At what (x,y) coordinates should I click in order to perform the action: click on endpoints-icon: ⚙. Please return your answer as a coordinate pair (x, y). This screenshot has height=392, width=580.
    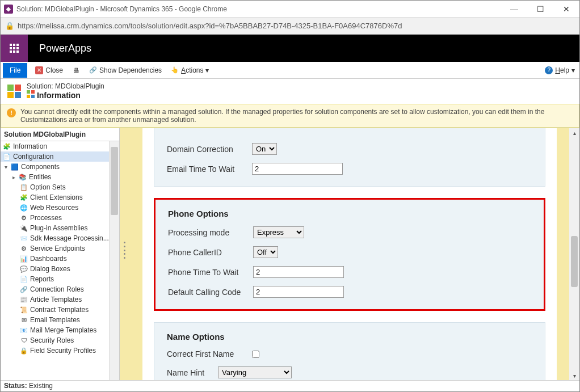
    Looking at the image, I should click on (24, 248).